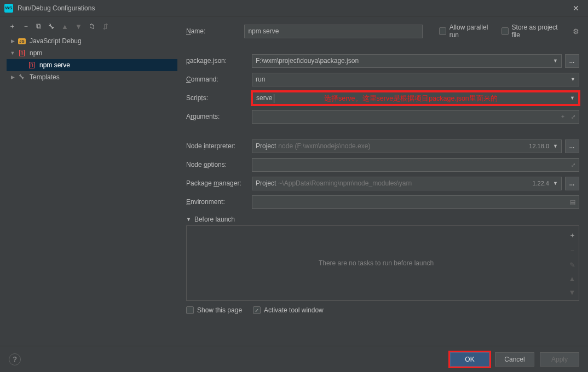 The height and width of the screenshot is (372, 588). Describe the element at coordinates (576, 8) in the screenshot. I see `close-icon: ✕` at that location.